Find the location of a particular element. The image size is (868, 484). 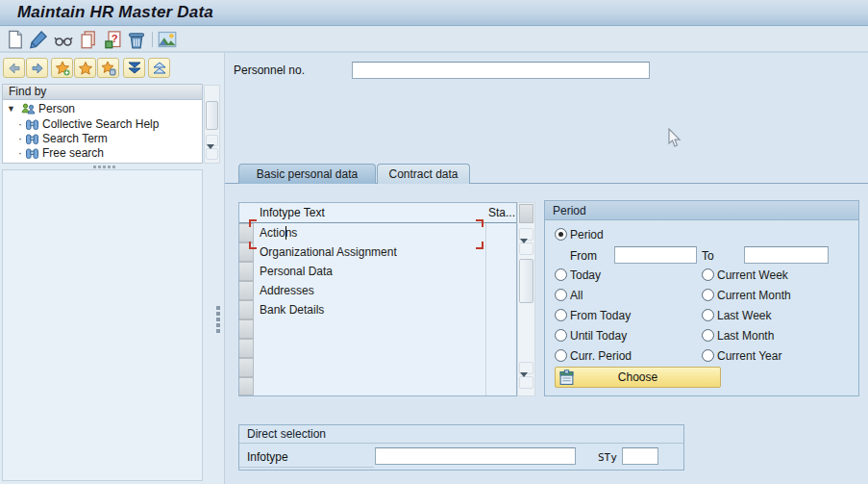

table-row-organizational-assignment: Organizational Assignment is located at coordinates (369, 252).